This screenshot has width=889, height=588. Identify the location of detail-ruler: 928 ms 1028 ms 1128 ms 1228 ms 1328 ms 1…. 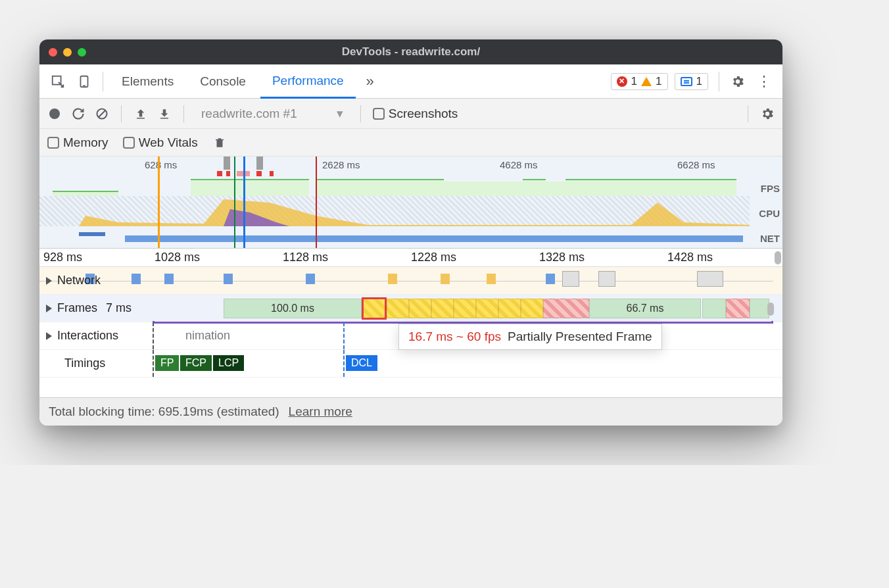
(411, 258).